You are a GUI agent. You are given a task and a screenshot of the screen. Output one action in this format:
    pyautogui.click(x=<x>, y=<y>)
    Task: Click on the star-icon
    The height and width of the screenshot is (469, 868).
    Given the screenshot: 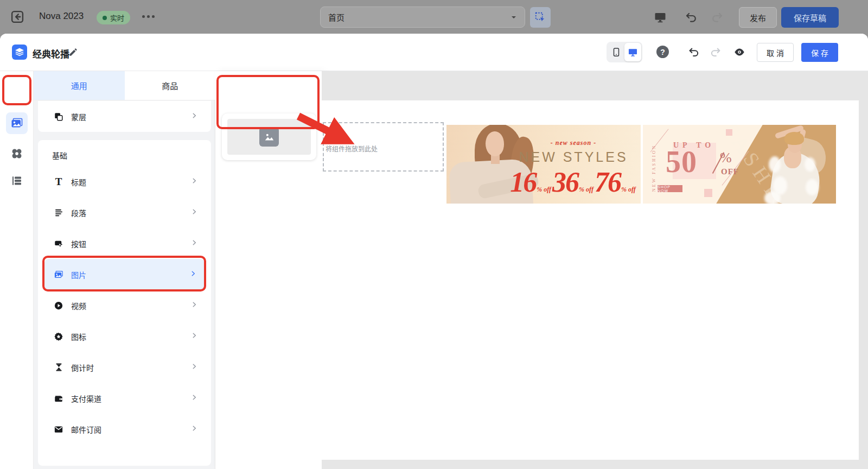 What is the action you would take?
    pyautogui.click(x=59, y=337)
    